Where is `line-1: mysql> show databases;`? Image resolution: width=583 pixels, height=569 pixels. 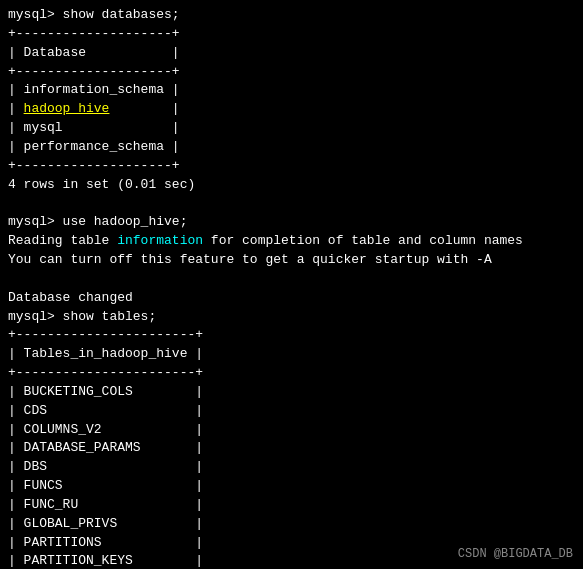
line-1: mysql> show databases; is located at coordinates (292, 16).